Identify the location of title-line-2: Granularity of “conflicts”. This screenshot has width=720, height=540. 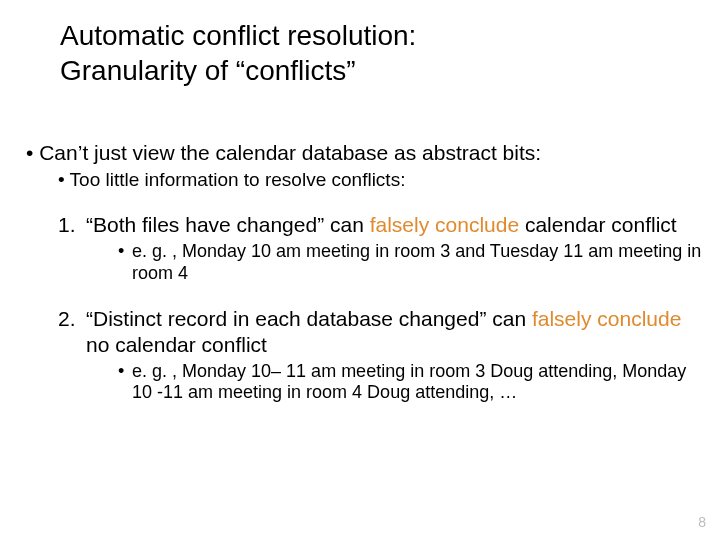
(238, 70).